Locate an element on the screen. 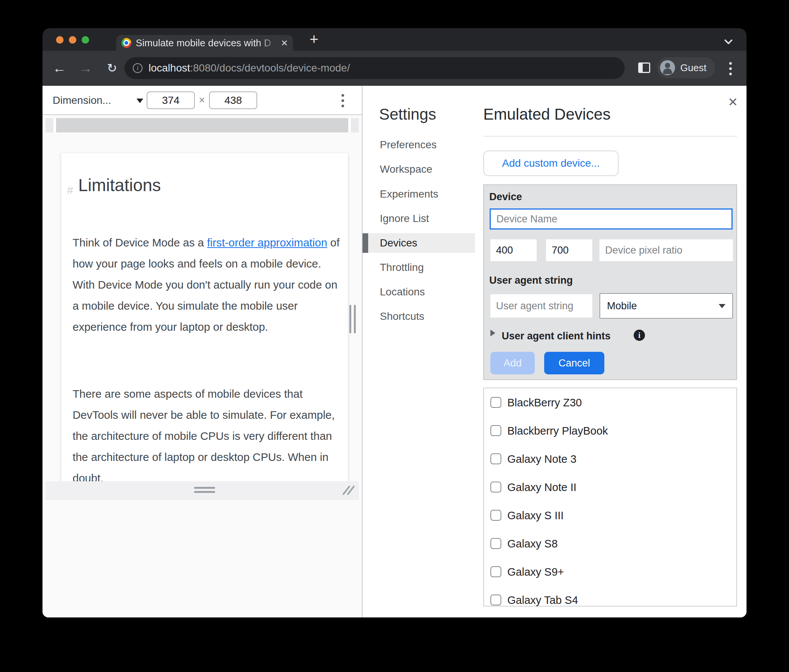 Image resolution: width=789 pixels, height=672 pixels. user-agent-input is located at coordinates (541, 306).